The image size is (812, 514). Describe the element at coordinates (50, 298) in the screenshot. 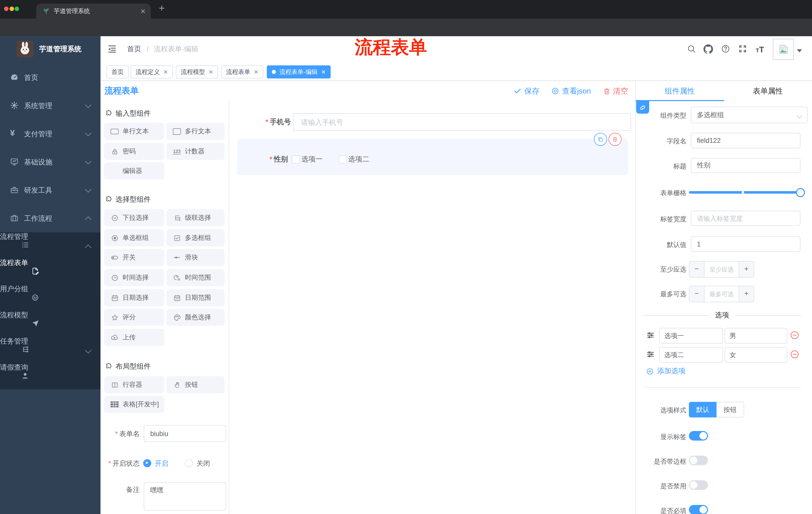

I see `sidebar-item-user-group: 用户分组` at that location.